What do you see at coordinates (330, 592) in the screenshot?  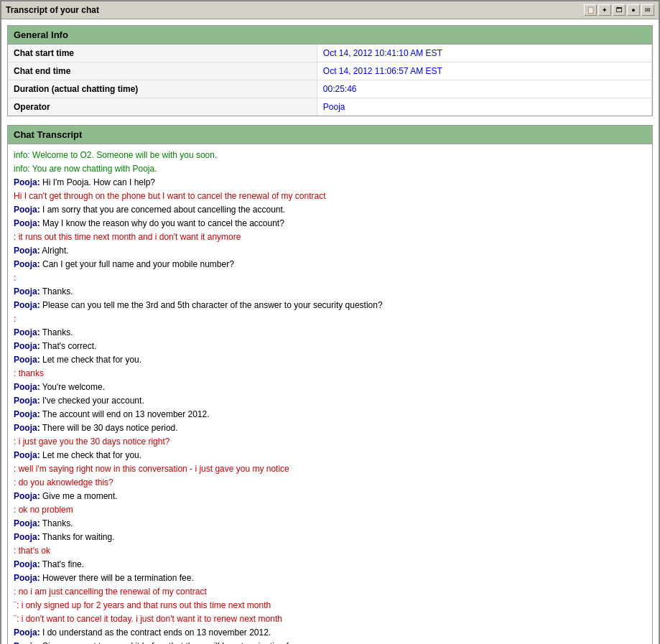 I see `chat-line: : no i am just cancelling the renewal of…` at bounding box center [330, 592].